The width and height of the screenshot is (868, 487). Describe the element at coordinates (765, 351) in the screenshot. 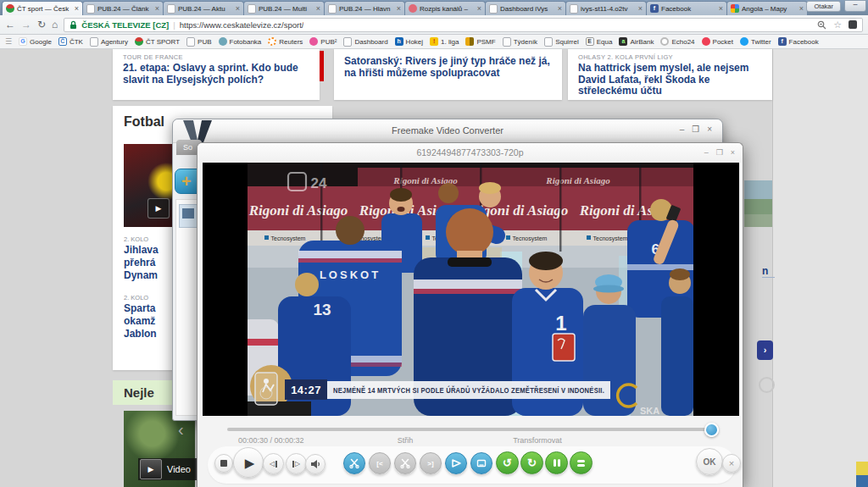

I see `more-button: ›` at that location.